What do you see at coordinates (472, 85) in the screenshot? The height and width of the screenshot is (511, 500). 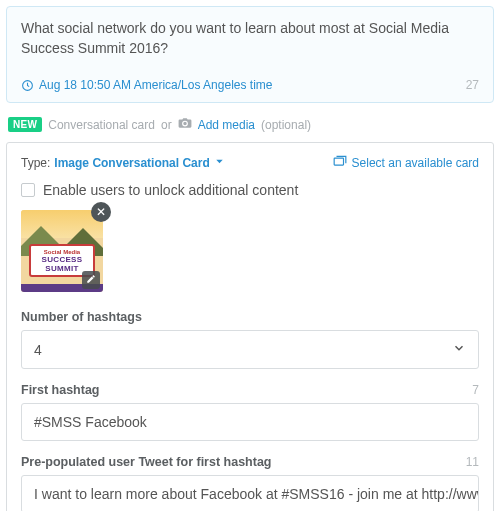 I see `char-count: 27` at bounding box center [472, 85].